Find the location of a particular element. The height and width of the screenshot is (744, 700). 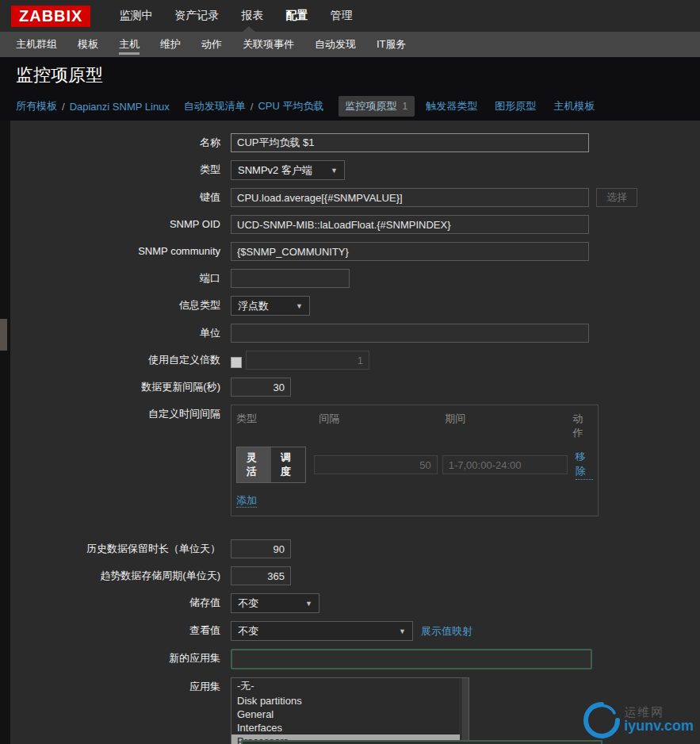

top-bar: ZABBIX 监测中 资产记录 报表 配置 管理 is located at coordinates (350, 16).